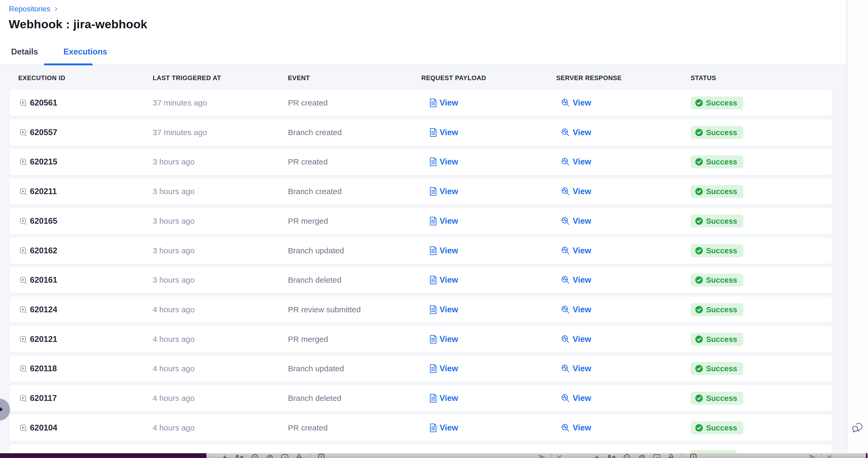  What do you see at coordinates (421, 310) in the screenshot?
I see `table-row: 620124 4 hours ago PR review submitted V…` at bounding box center [421, 310].